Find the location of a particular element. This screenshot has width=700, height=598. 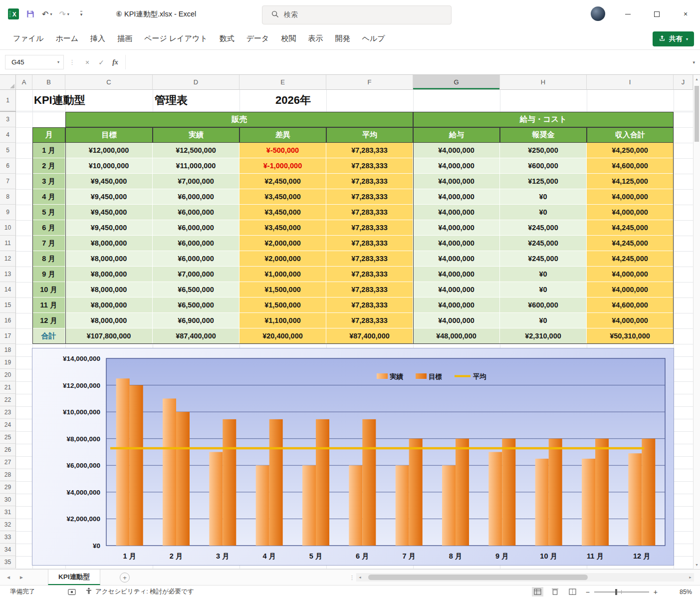

search-box: 検索 is located at coordinates (357, 15).